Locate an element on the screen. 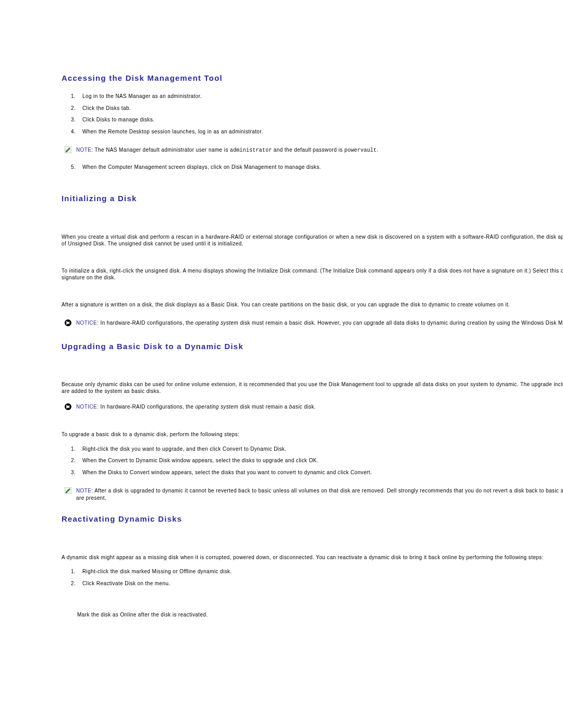 The width and height of the screenshot is (563, 728). step-item: Click Reactivate Disk on the menu. is located at coordinates (323, 584).